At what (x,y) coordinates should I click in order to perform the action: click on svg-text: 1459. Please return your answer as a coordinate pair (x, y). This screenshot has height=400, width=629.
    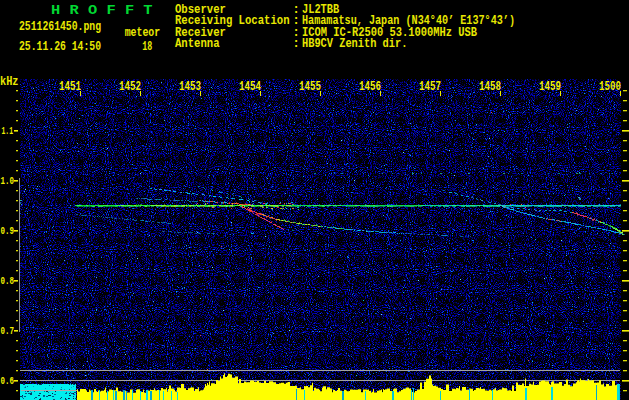
    Looking at the image, I should click on (550, 86).